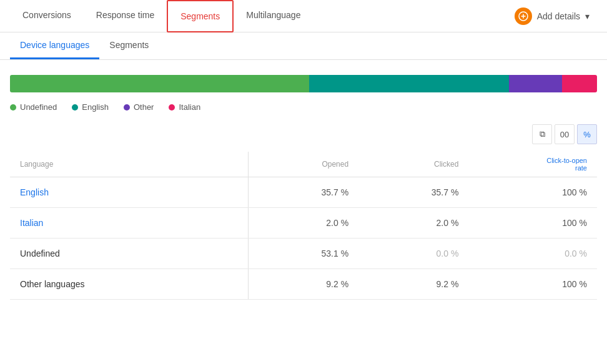  I want to click on legend-dot-undefined, so click(13, 107).